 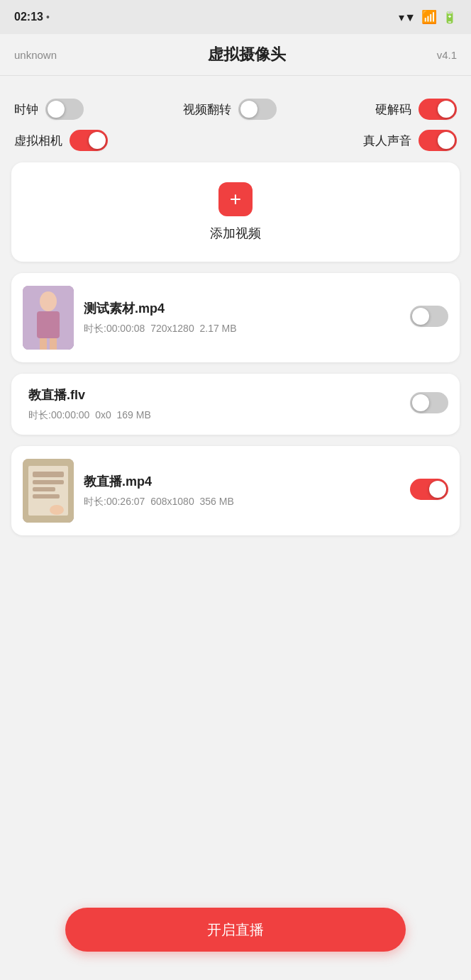 I want to click on harddecode-toggle-knob, so click(x=446, y=109).